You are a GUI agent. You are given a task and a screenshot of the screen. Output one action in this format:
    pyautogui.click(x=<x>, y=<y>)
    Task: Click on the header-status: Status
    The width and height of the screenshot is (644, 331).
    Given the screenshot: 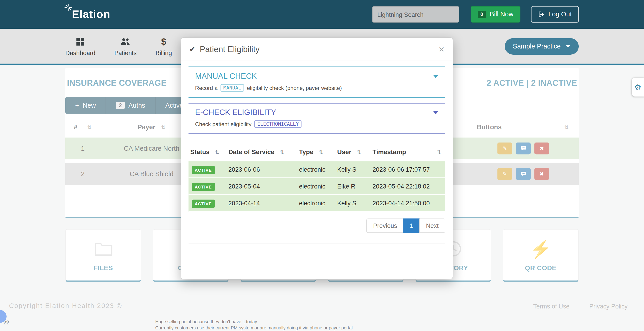 What is the action you would take?
    pyautogui.click(x=200, y=152)
    